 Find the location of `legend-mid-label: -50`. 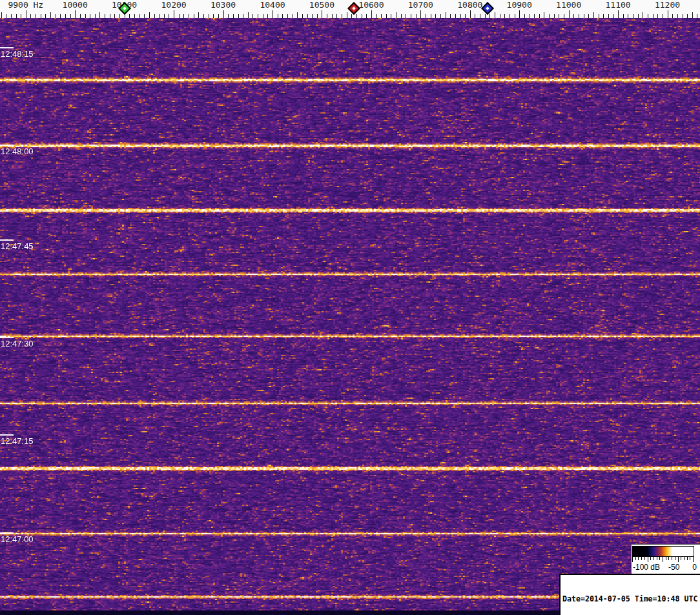

legend-mid-label: -50 is located at coordinates (674, 567).